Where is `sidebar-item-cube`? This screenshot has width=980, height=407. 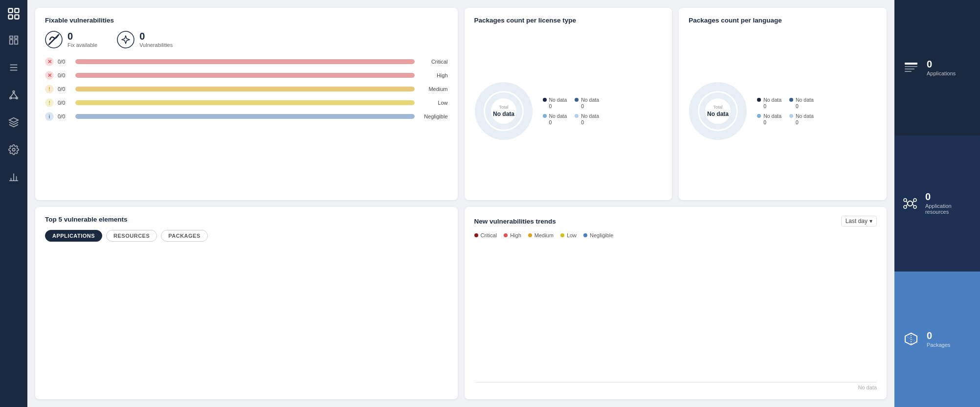
sidebar-item-cube is located at coordinates (14, 122).